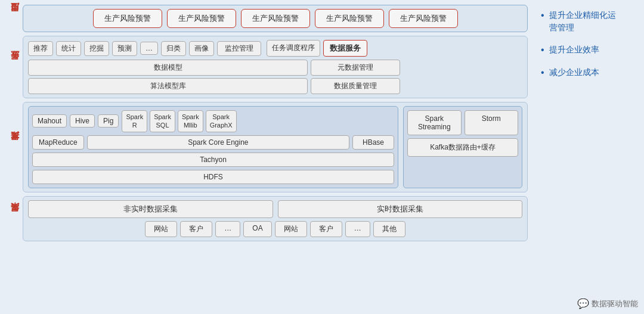 This screenshot has width=644, height=314. I want to click on biz-chip-recommend: 推荐, so click(41, 49).